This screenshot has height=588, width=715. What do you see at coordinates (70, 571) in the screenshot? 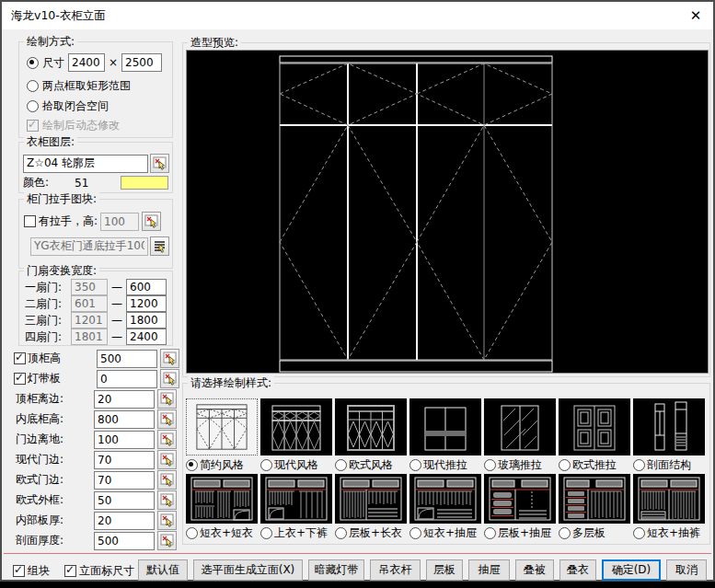
I see `dimension-checkbox` at bounding box center [70, 571].